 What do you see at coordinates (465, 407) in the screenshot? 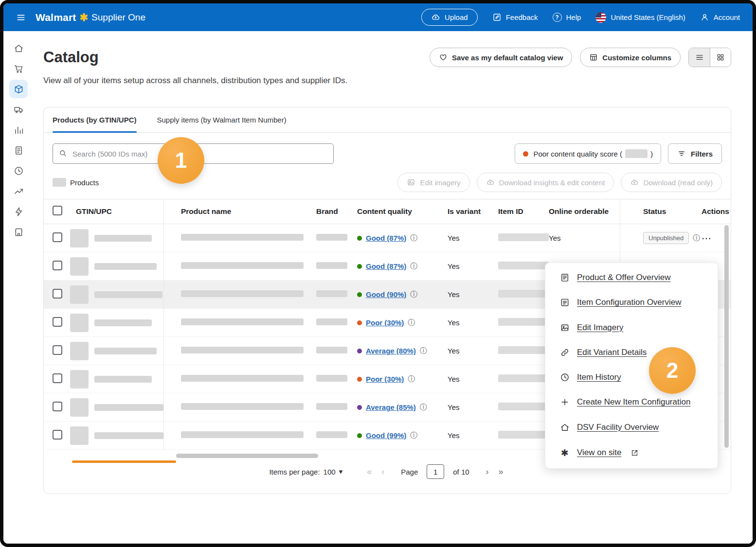
I see `is-variant-value: Yes` at bounding box center [465, 407].